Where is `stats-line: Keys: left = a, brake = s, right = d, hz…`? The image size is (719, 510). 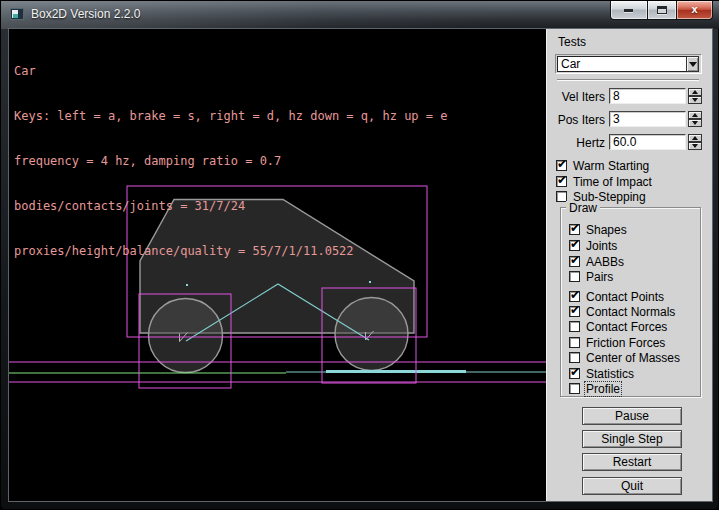 stats-line: Keys: left = a, brake = s, right = d, hz… is located at coordinates (230, 116).